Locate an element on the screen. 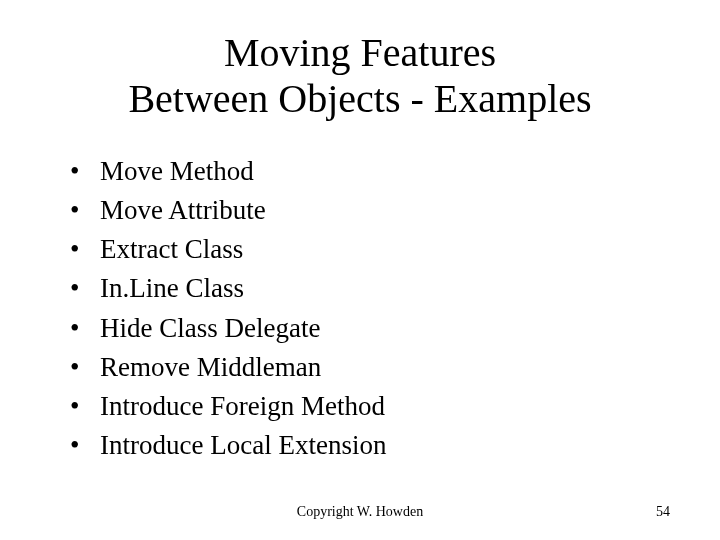 The height and width of the screenshot is (540, 720). bullet-text: Extract Class is located at coordinates (172, 250).